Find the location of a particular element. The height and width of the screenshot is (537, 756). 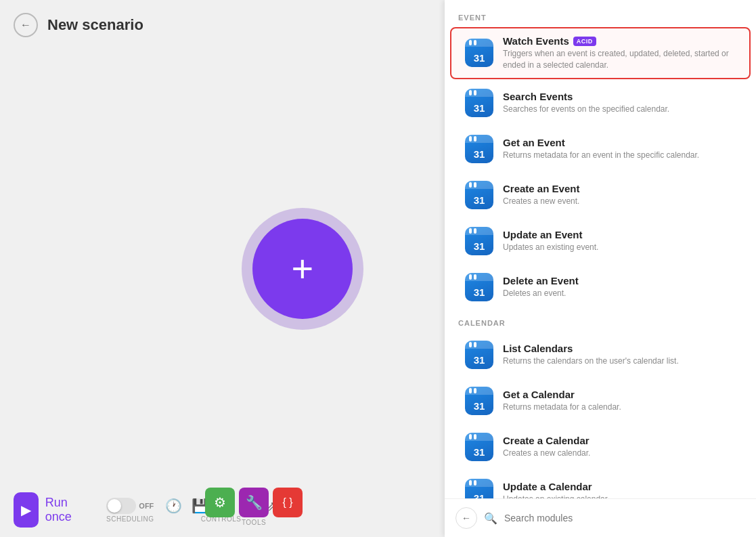

module-desc-update-event: Updates an existing event. is located at coordinates (619, 248).